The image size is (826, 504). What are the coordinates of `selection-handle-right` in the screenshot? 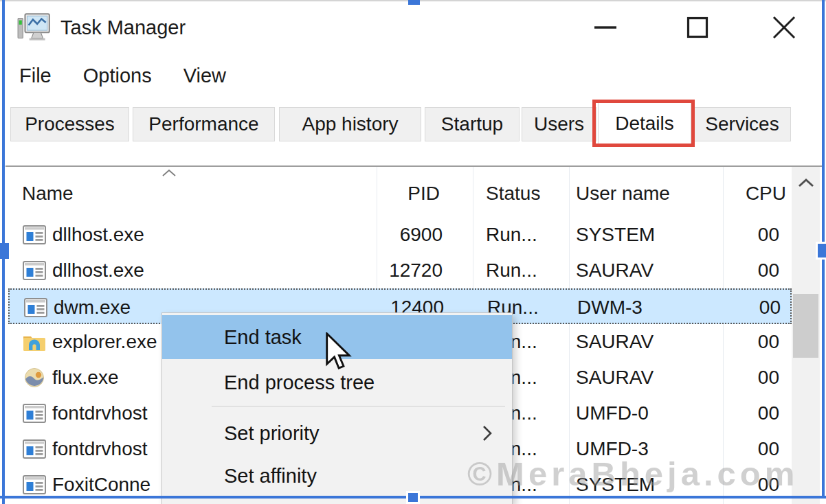 It's located at (821, 251).